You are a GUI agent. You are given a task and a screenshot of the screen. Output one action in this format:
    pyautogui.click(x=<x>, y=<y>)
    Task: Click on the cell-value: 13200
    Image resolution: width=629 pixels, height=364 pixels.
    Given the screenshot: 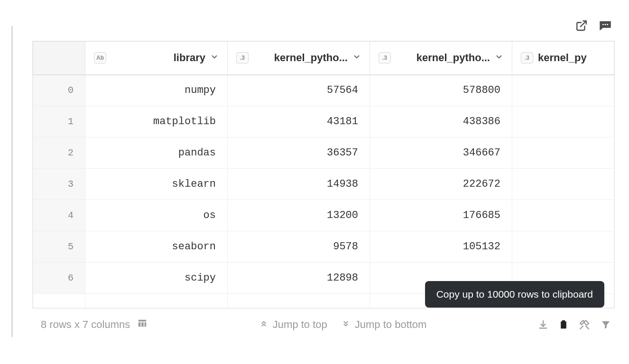 What is the action you would take?
    pyautogui.click(x=299, y=216)
    